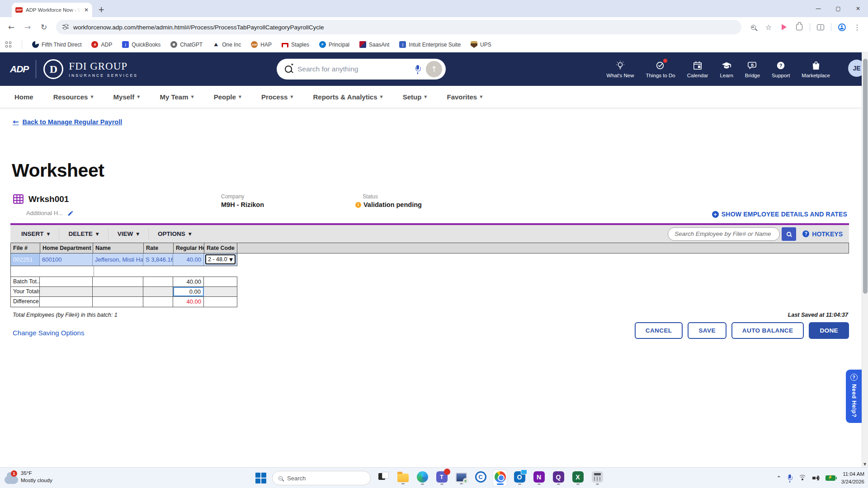 The height and width of the screenshot is (488, 868). I want to click on cell-file-number: 002251, so click(25, 259).